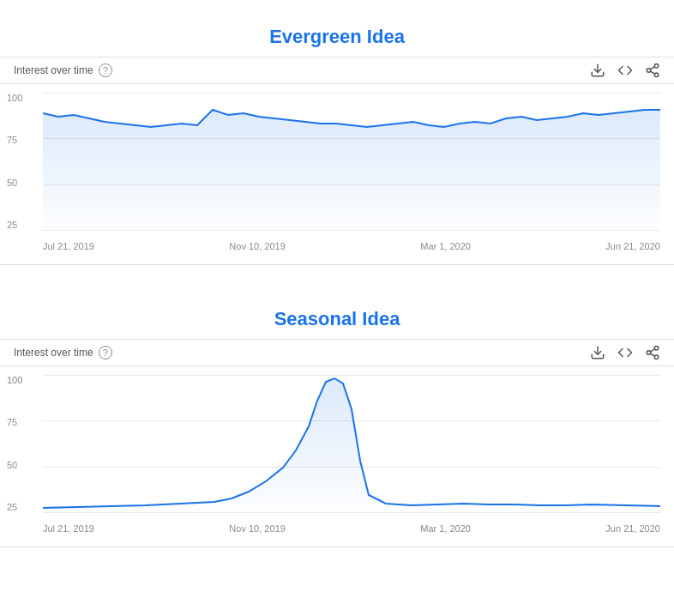 The image size is (674, 616). Describe the element at coordinates (625, 70) in the screenshot. I see `evergreen-code-icon` at that location.